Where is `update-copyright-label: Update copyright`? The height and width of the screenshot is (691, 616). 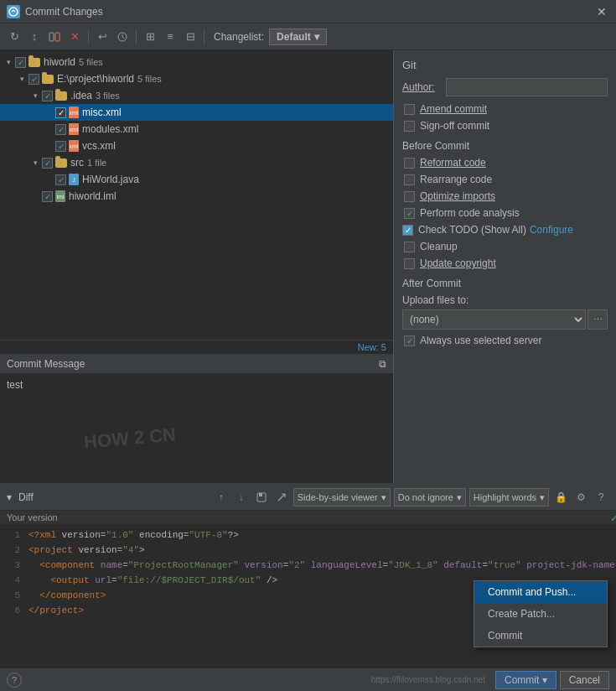 update-copyright-label: Update copyright is located at coordinates (458, 263).